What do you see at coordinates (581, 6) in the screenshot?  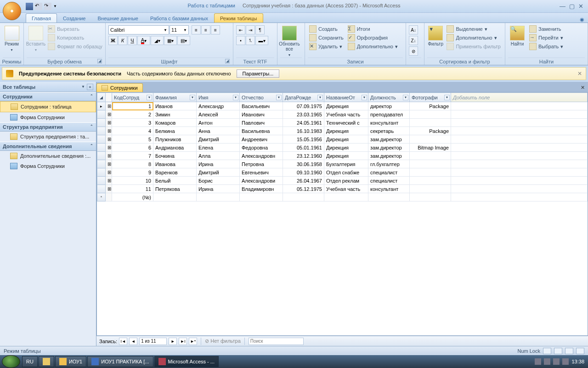 I see `close-button: ✕` at bounding box center [581, 6].